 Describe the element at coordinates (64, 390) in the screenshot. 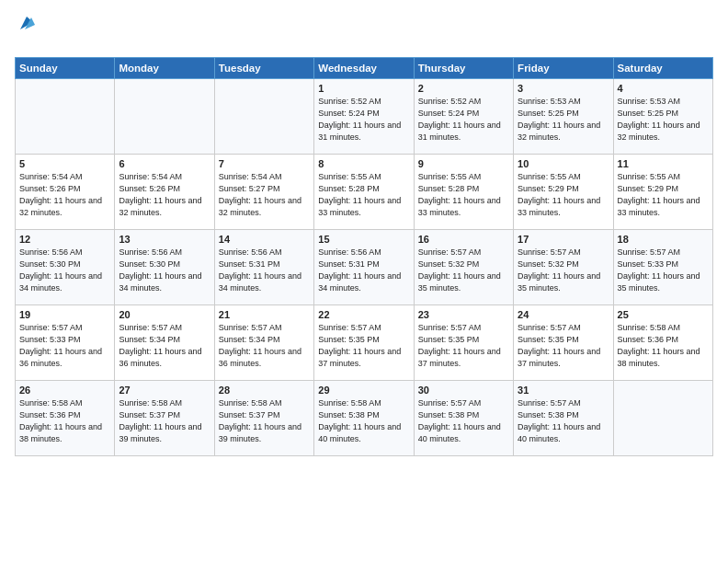

I see `day-number: 26` at that location.